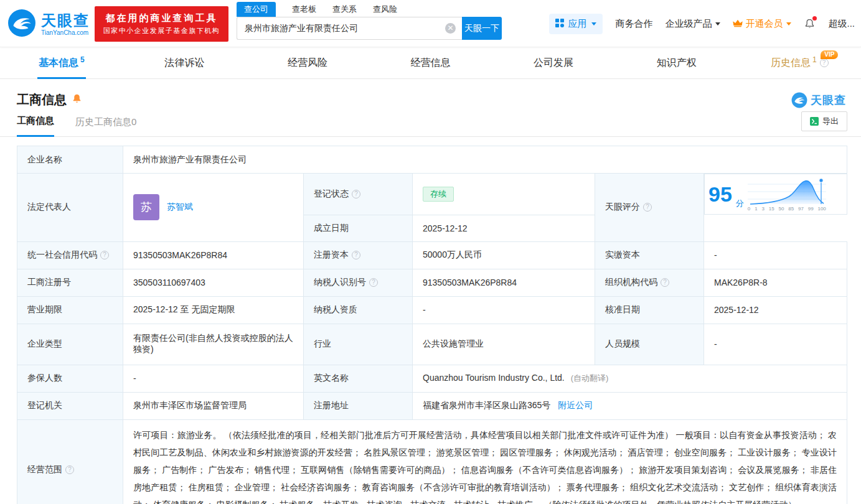 The height and width of the screenshot is (504, 861). I want to click on label-taxpayer-quality: 纳税人资质, so click(359, 310).